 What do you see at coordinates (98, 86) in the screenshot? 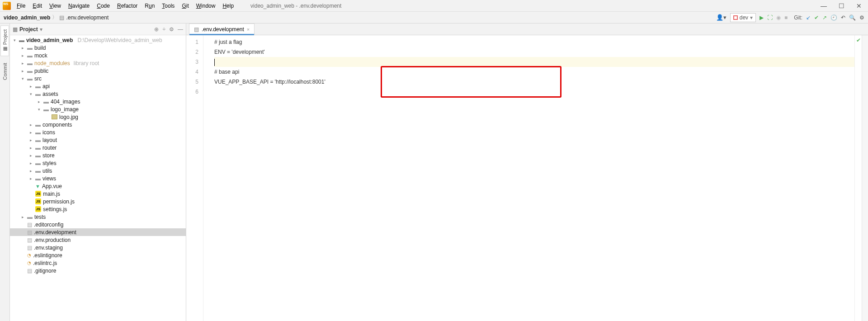
I see `tree-item-api: ▸▬ api` at bounding box center [98, 86].